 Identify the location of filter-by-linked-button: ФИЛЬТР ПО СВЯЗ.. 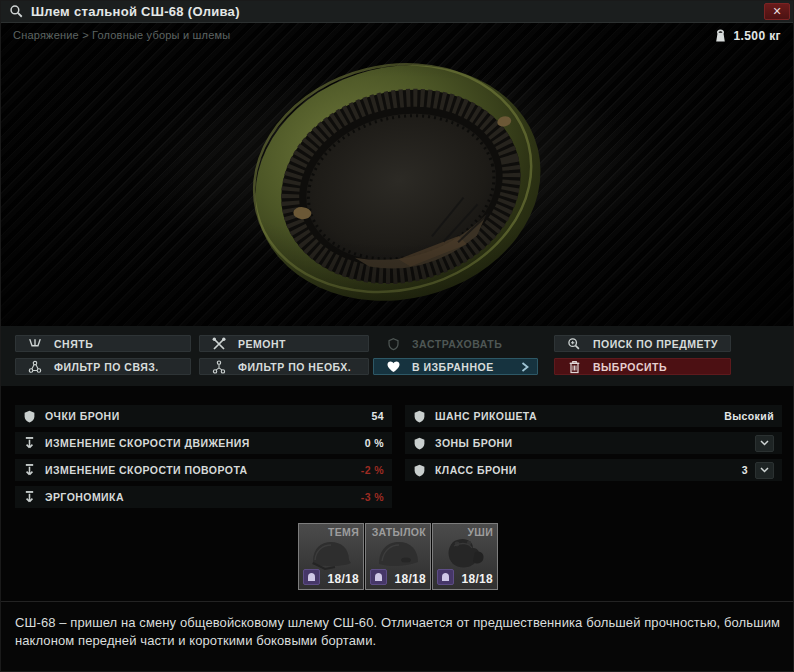
(103, 366).